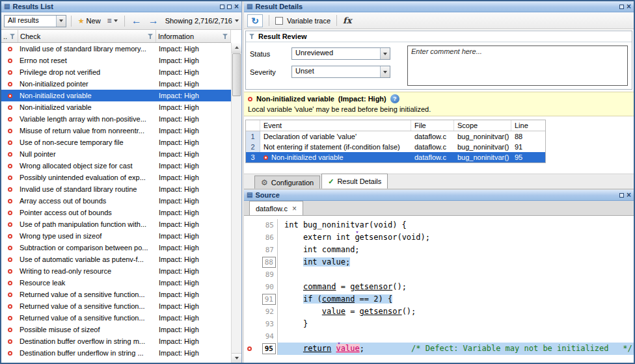  Describe the element at coordinates (237, 48) in the screenshot. I see `scroll-up-icon` at that location.